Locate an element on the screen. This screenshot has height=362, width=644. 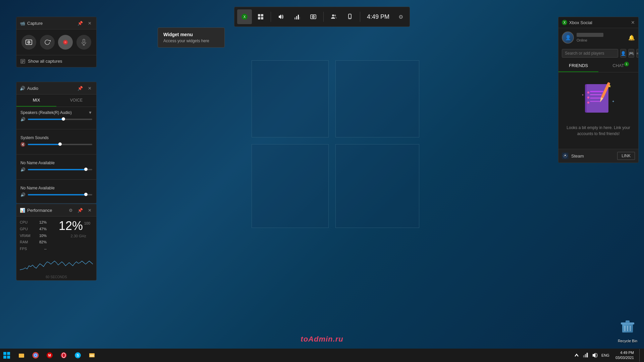
xbox-friend-request-button: 🎮 is located at coordinates (631, 53).